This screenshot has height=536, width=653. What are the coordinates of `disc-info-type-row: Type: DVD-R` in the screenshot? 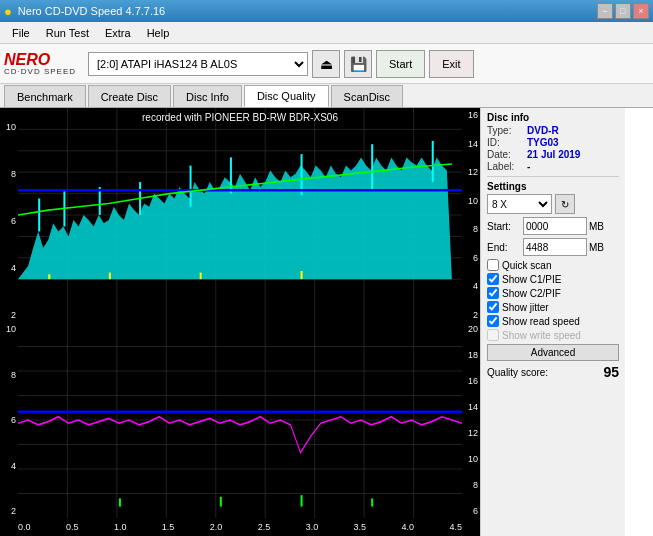 It's located at (553, 130).